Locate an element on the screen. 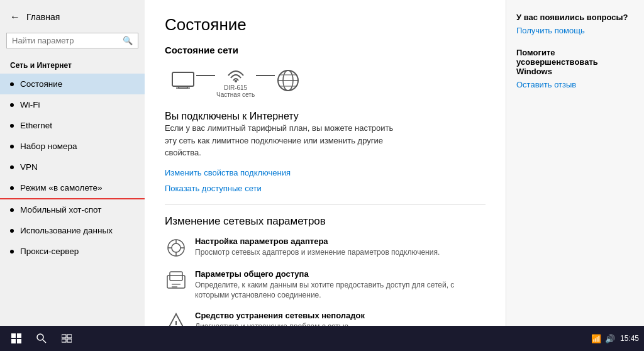 This screenshot has height=351, width=644. page-title: Состояние is located at coordinates (325, 25).